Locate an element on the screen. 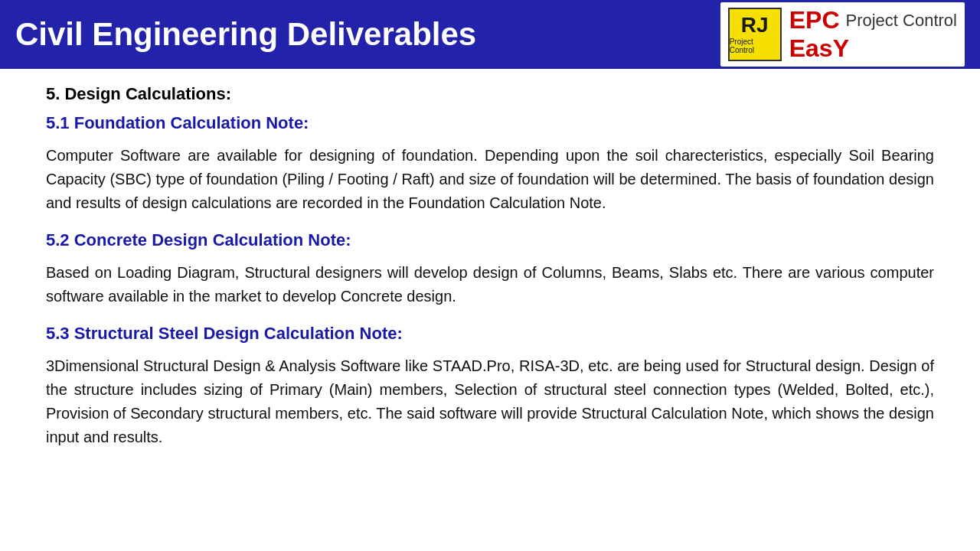 The height and width of the screenshot is (551, 980). project-control-text: Project Control is located at coordinates (901, 21).